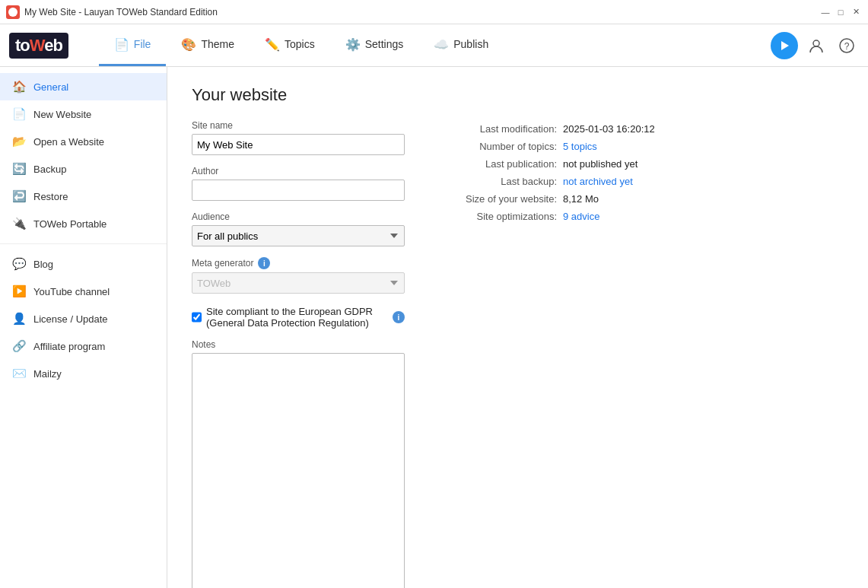 This screenshot has height=588, width=868. Describe the element at coordinates (298, 138) in the screenshot. I see `site-name-group: Site name` at that location.